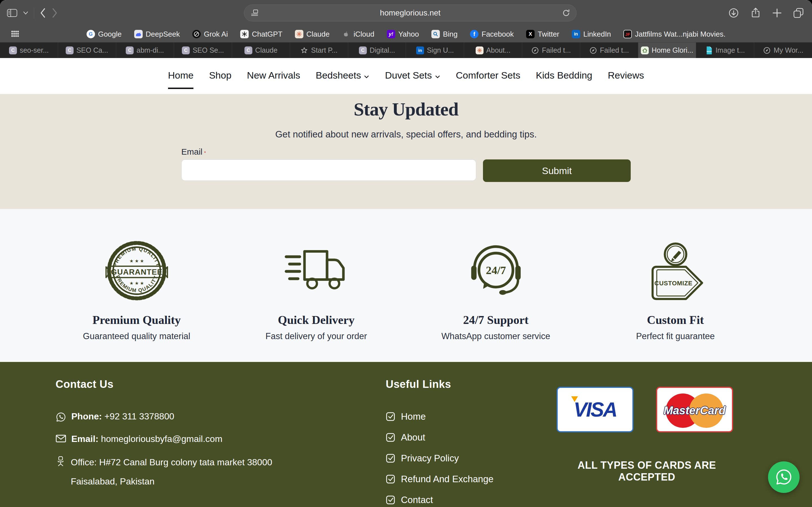 Image resolution: width=812 pixels, height=507 pixels. Describe the element at coordinates (609, 50) in the screenshot. I see `tab-failed-2: Failed t...` at that location.